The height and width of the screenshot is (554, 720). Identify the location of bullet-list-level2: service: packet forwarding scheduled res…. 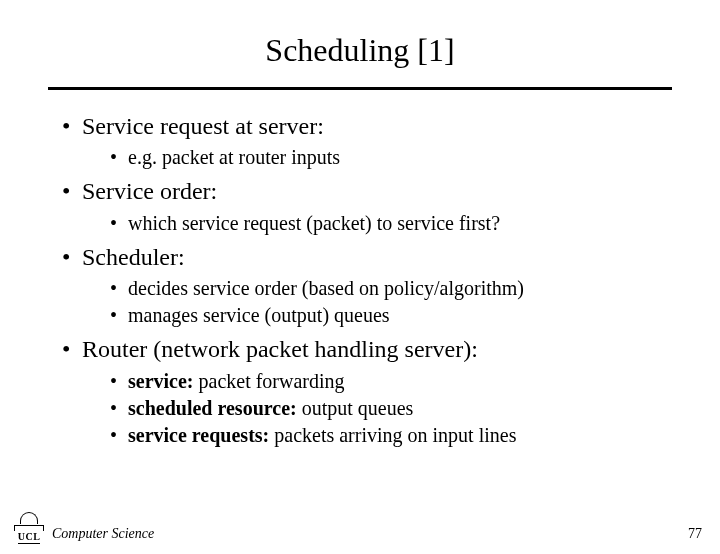
(377, 408).